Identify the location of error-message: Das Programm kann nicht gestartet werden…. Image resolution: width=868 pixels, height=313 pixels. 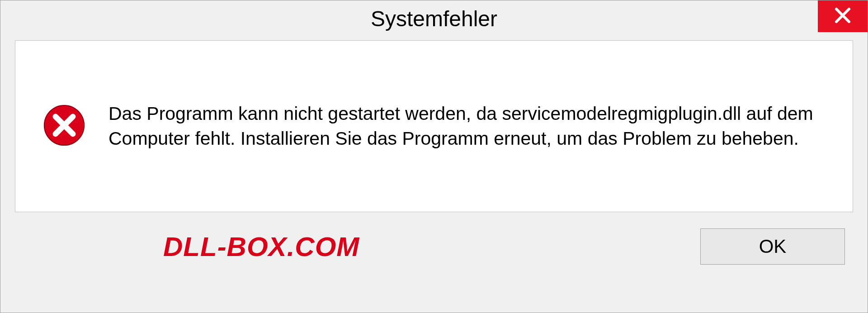
(467, 127).